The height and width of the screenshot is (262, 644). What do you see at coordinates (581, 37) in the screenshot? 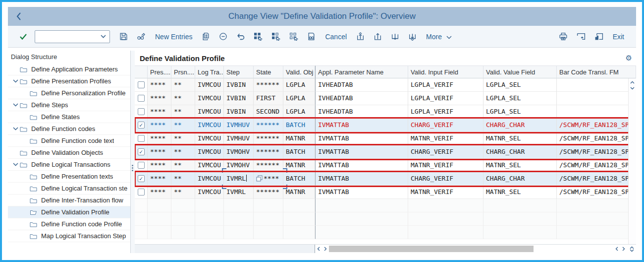
I see `new-task-window-button` at bounding box center [581, 37].